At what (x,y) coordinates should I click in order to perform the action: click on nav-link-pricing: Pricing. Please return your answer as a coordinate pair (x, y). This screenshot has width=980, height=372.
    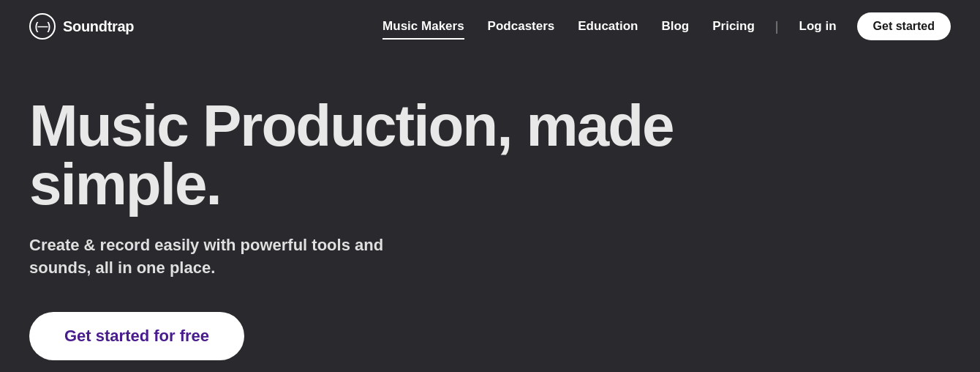
    Looking at the image, I should click on (734, 26).